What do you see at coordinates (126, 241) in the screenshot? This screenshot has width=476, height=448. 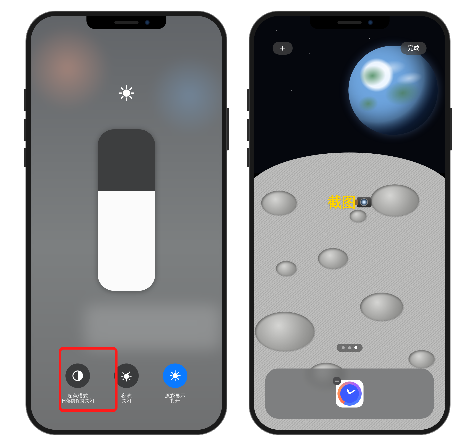 I see `brightness-fill` at bounding box center [126, 241].